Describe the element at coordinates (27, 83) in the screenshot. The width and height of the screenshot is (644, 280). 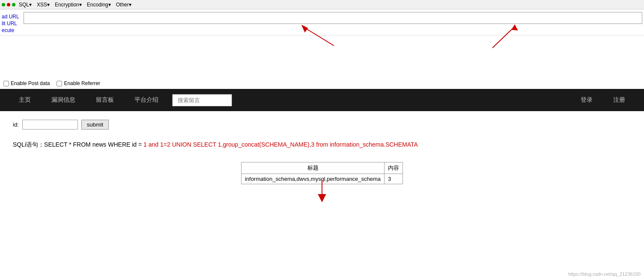
I see `post-data-checkbox-label: Enable Post data` at that location.